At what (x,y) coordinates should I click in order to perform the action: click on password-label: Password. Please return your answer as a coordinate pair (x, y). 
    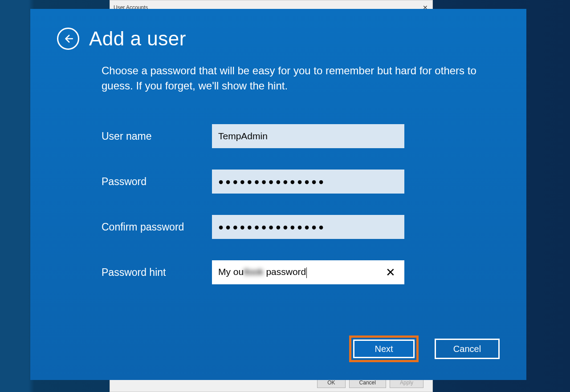
    Looking at the image, I should click on (157, 182).